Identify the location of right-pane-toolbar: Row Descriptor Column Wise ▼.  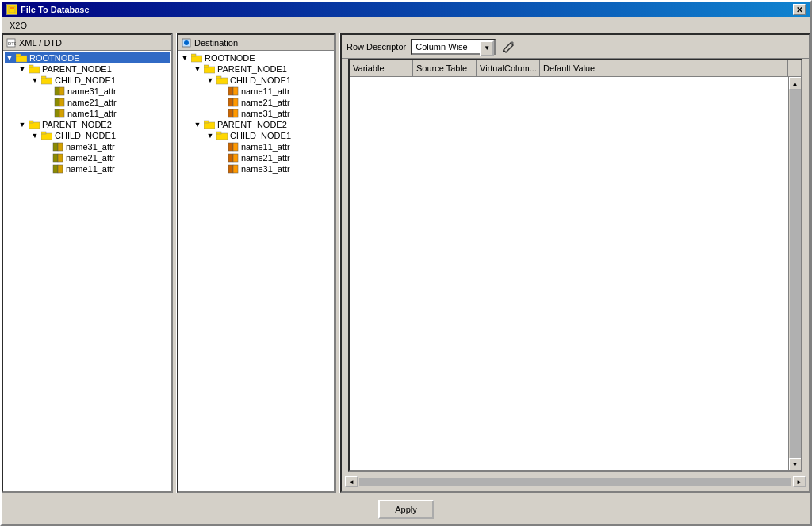
(576, 47).